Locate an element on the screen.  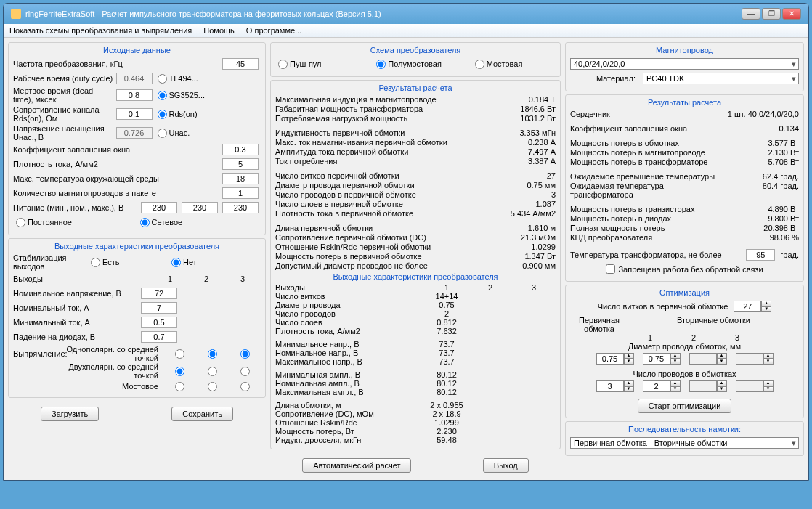
out-result-row: Мощность потерь, Вт2.230 is located at coordinates (415, 431).